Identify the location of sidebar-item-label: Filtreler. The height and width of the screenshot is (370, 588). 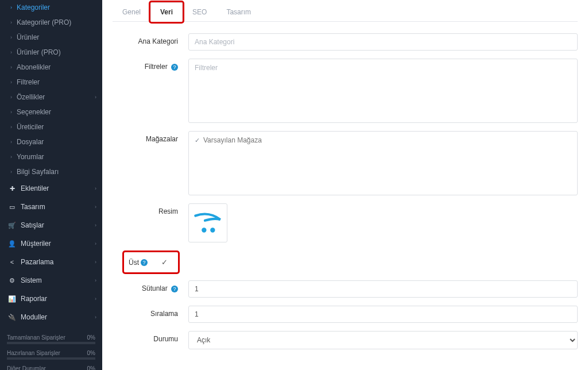
(28, 82).